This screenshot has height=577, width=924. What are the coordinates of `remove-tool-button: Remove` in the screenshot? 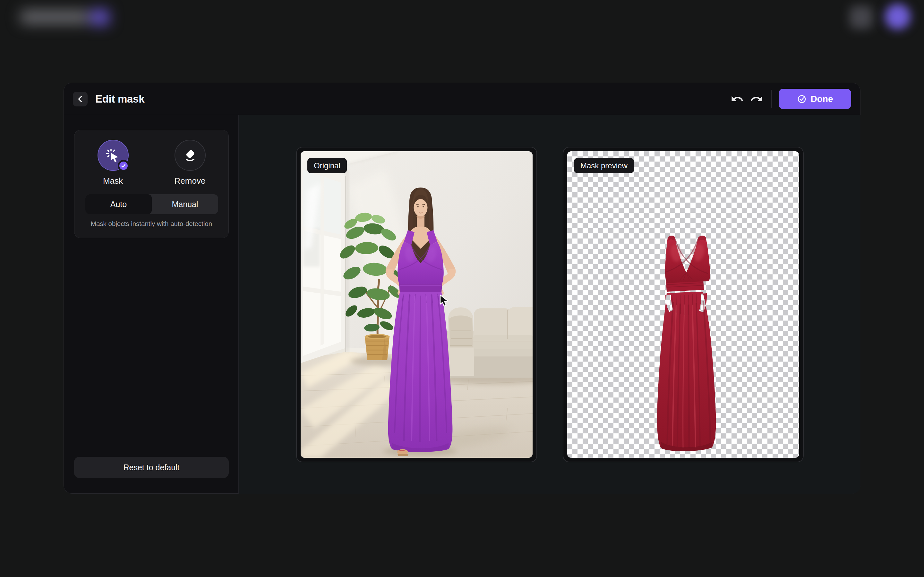 It's located at (190, 163).